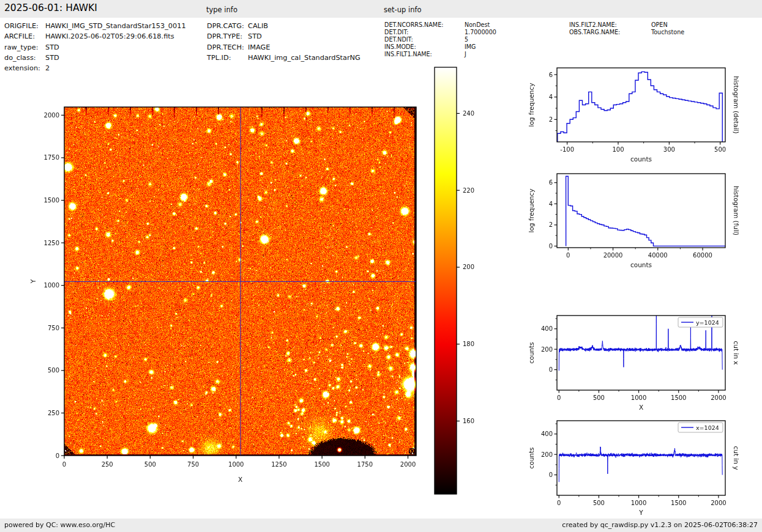 Image resolution: width=762 pixels, height=532 pixels. Describe the element at coordinates (469, 191) in the screenshot. I see `svg-text: 220` at that location.